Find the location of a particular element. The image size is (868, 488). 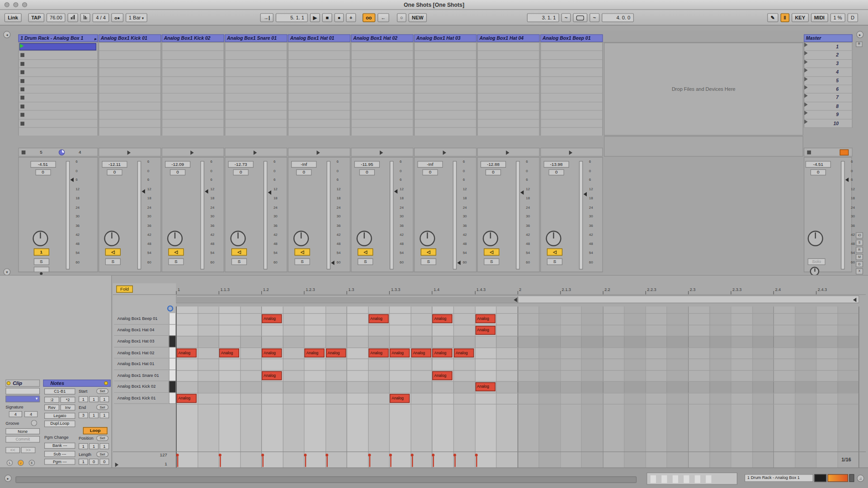

track-header: Analog Box1 Hat 03 is located at coordinates (445, 38).